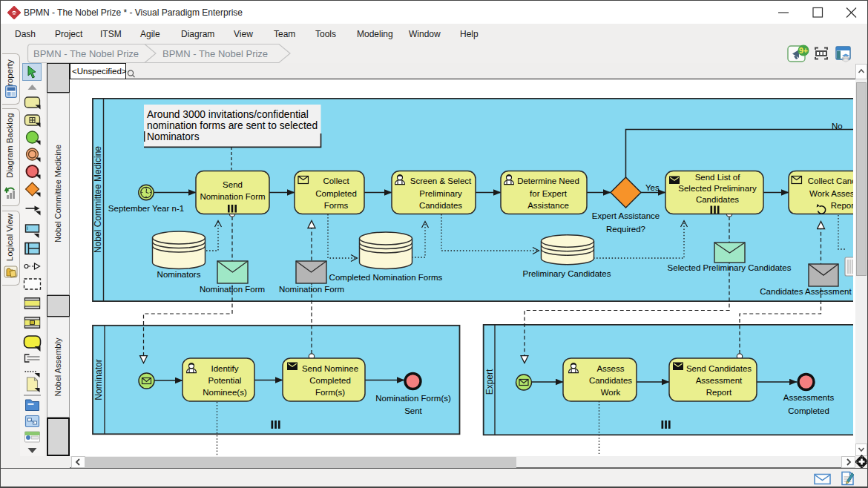 This screenshot has width=868, height=488. Describe the element at coordinates (626, 216) in the screenshot. I see `svg-text: Expert Assistance` at that location.